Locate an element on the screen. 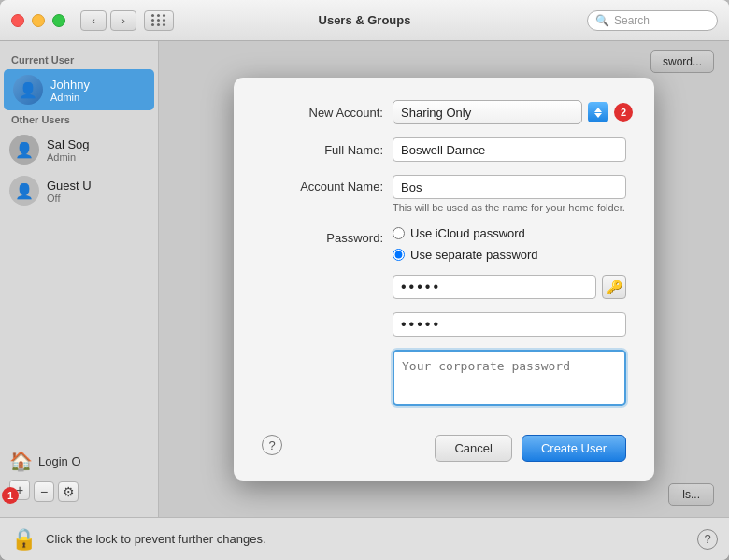 The width and height of the screenshot is (729, 560). avatar-johhny: 👤 is located at coordinates (28, 90).